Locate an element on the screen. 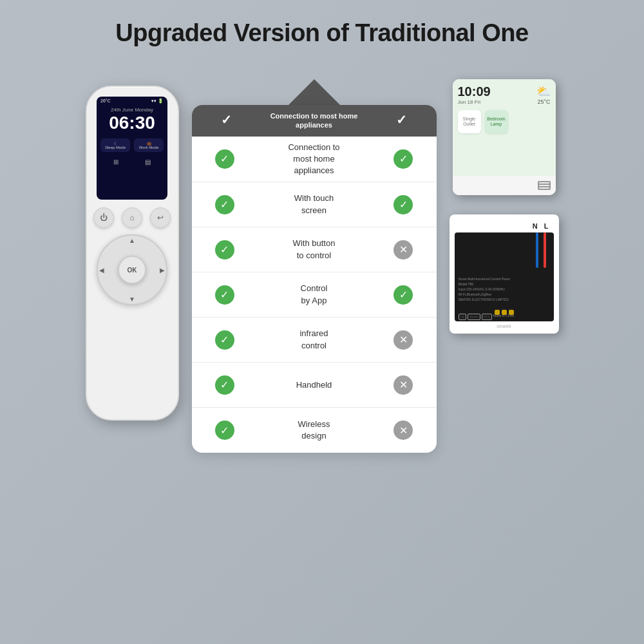 The width and height of the screenshot is (644, 644). work-icon: 💼 is located at coordinates (149, 143).